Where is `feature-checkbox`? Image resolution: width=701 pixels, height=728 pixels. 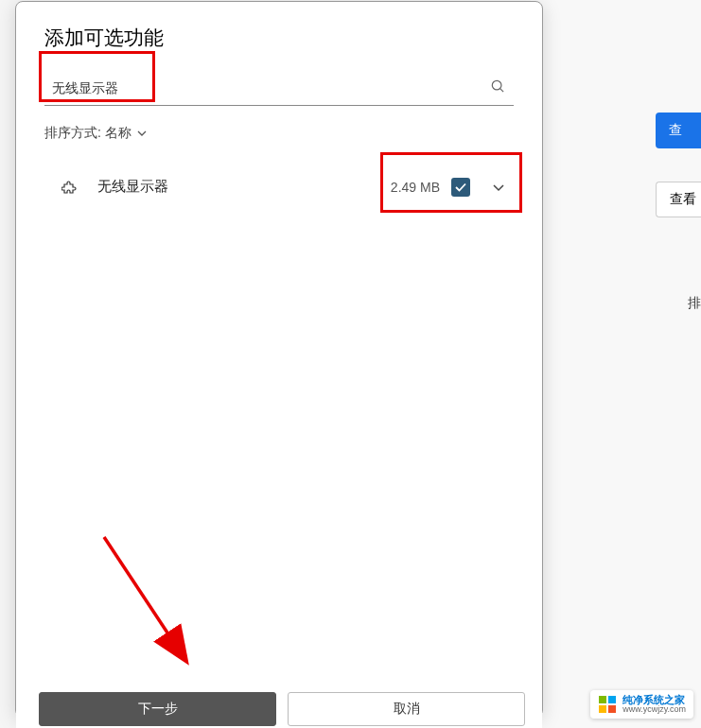 feature-checkbox is located at coordinates (461, 187).